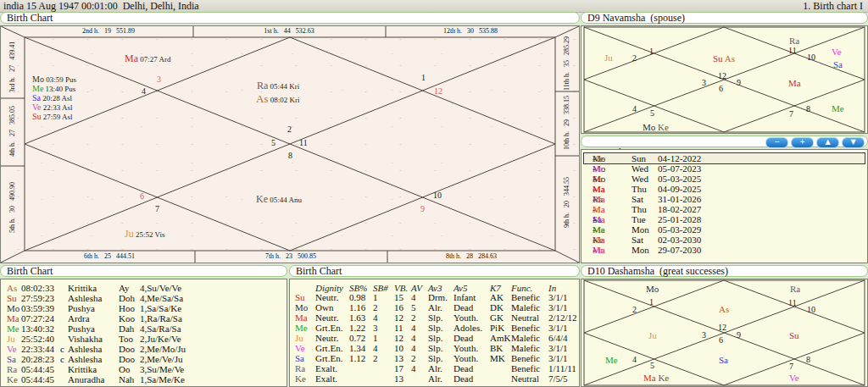  What do you see at coordinates (794, 335) in the screenshot?
I see `planet-label: Su` at bounding box center [794, 335].